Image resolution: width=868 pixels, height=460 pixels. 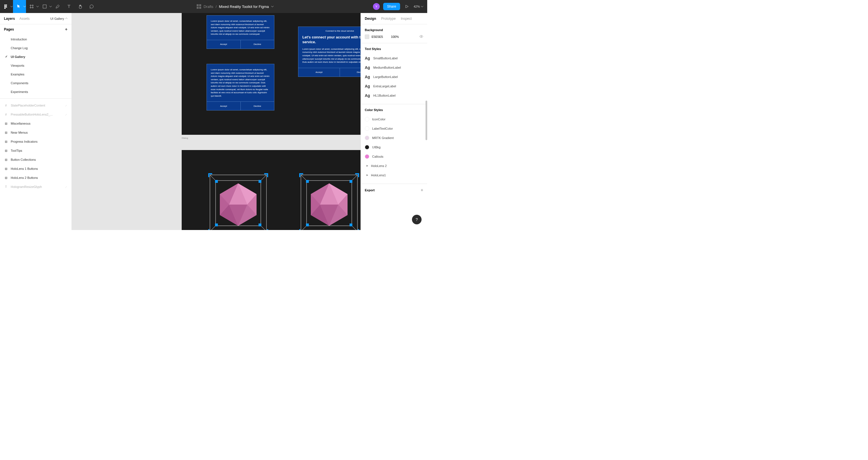 I want to click on layer-item: ⊟Miscellaneous, so click(x=36, y=123).